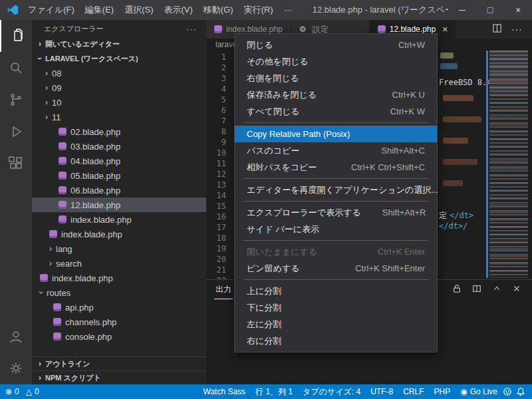 The width and height of the screenshot is (532, 399). Describe the element at coordinates (336, 134) in the screenshot. I see `context-menu-item: Copy Relative Path (Posix)` at that location.